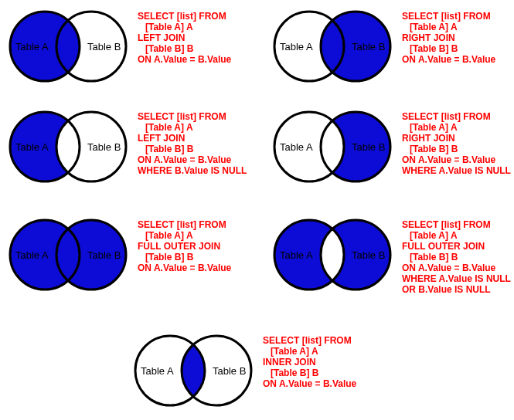  I want to click on venn-full-outer: Table A Table B, so click(68, 255).